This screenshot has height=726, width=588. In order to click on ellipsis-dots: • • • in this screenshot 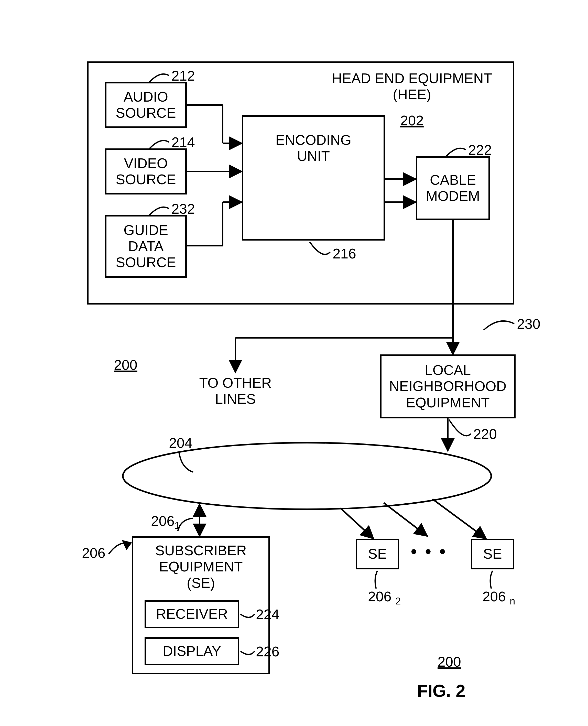, I will do `click(429, 552)`.